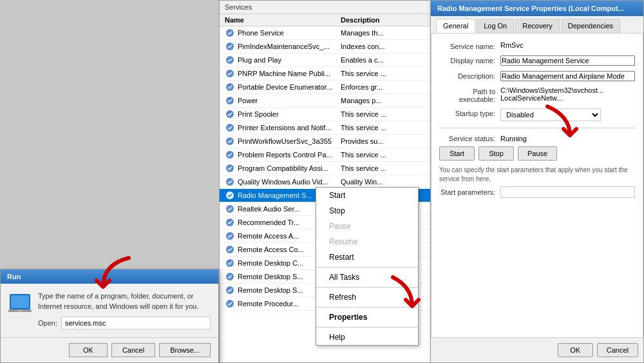 The height and width of the screenshot is (363, 644). I want to click on service-desc: Manages p..., so click(383, 101).